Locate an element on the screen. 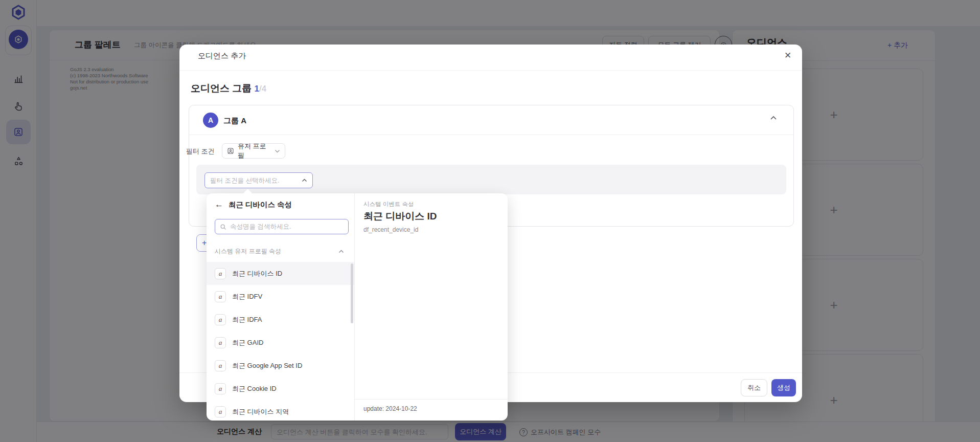  attribute-label: 최근 GAID is located at coordinates (247, 343).